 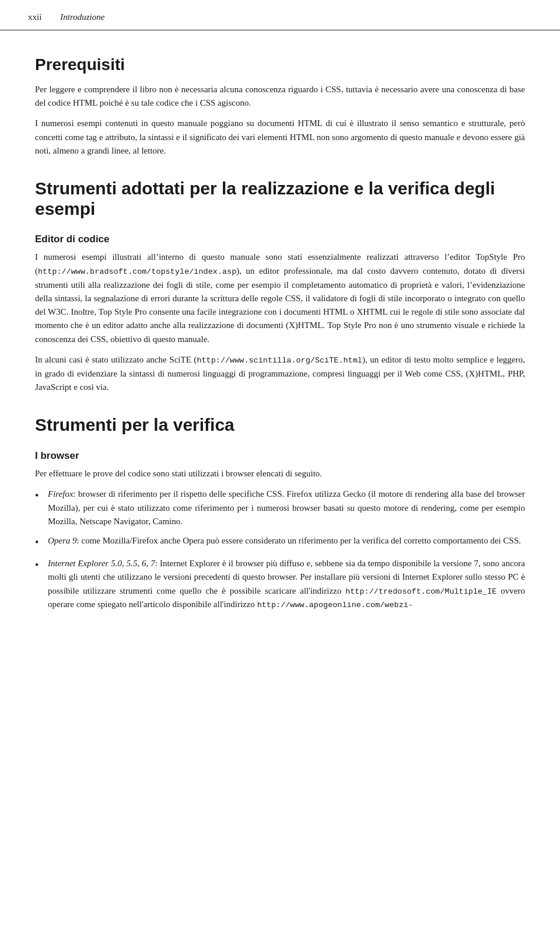 I want to click on list-item: • Internet Explorer 5.0, 5.5, 6, 7: Inte…, so click(x=280, y=584).